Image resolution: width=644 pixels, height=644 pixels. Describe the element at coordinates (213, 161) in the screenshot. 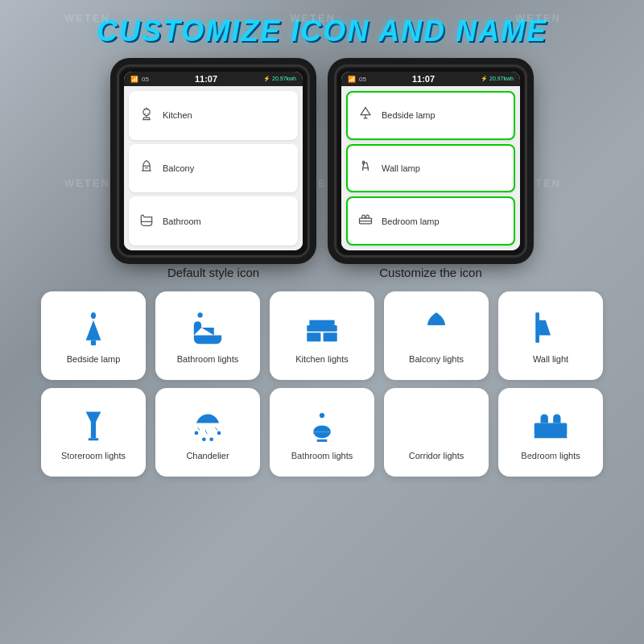

I see `left-smart-panel: 📶 05 11:07 ⚡ 20.97kwh` at that location.